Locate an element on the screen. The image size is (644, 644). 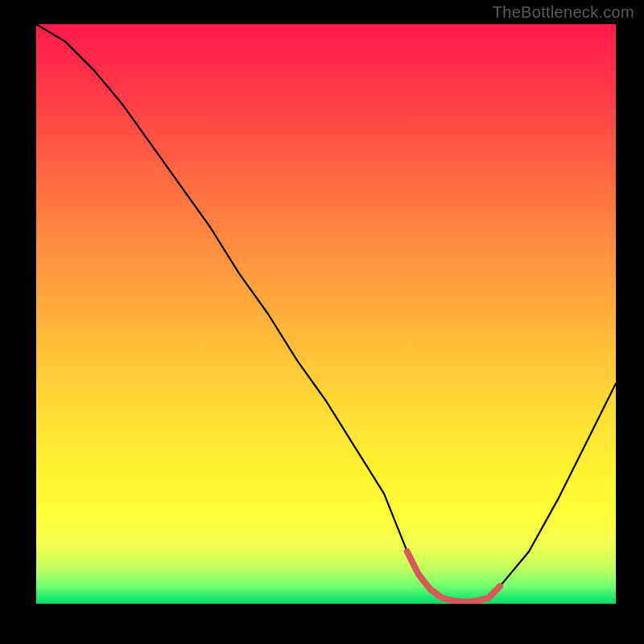
optimal-range-marker is located at coordinates (454, 576).